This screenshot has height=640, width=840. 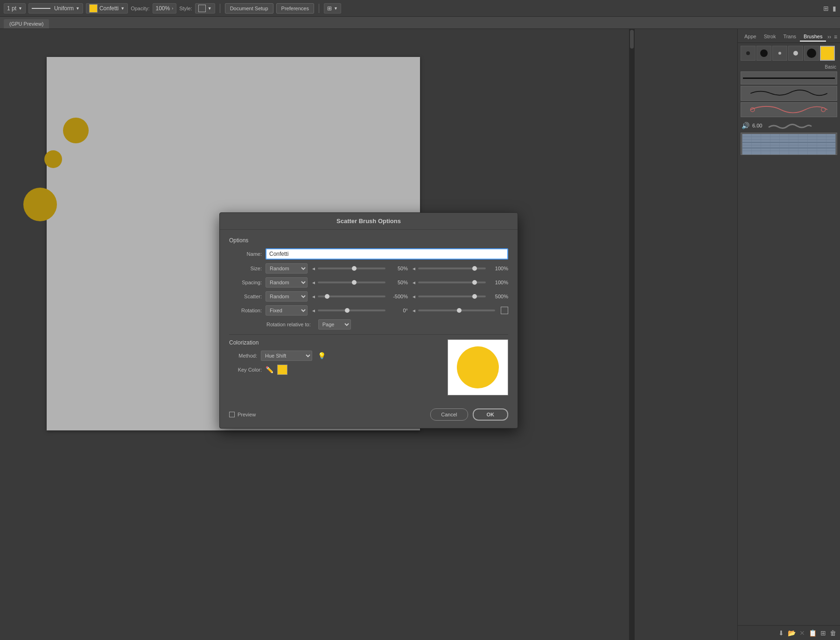 What do you see at coordinates (327, 296) in the screenshot?
I see `scatter-thumb-left` at bounding box center [327, 296].